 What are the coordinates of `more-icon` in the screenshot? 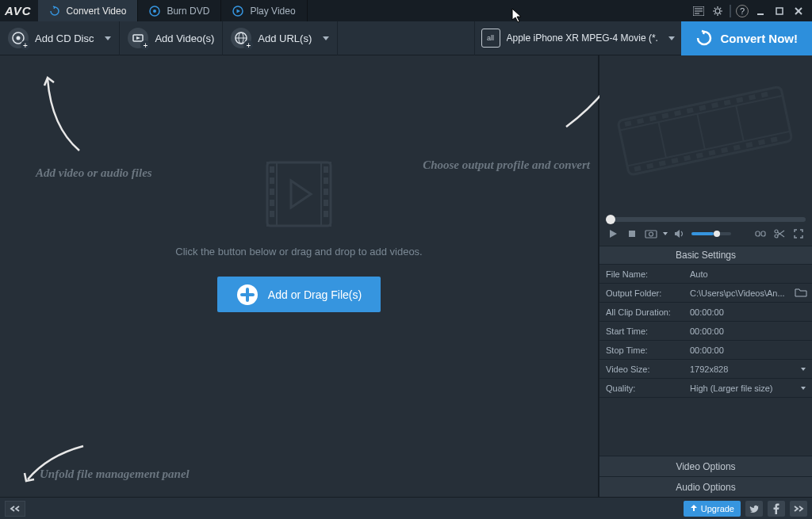 It's located at (799, 509).